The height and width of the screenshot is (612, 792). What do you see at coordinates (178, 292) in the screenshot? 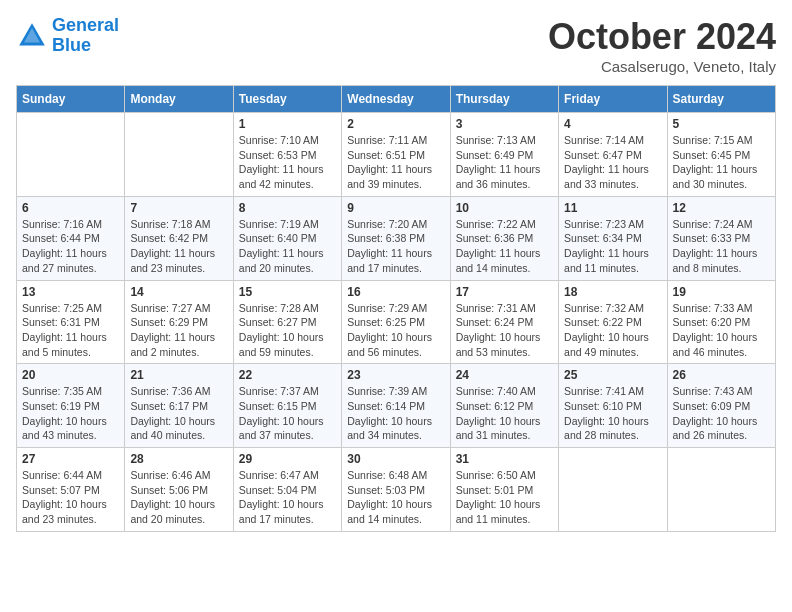
I see `day-number: 14` at bounding box center [178, 292].